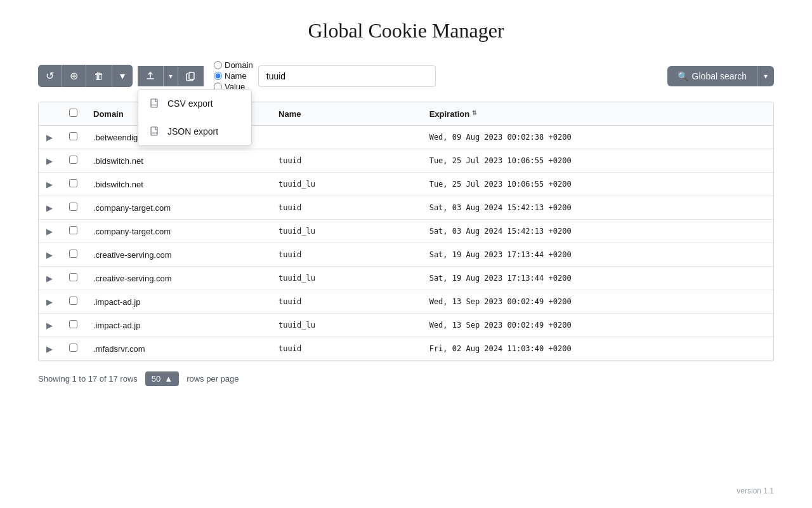 The width and height of the screenshot is (812, 508). I want to click on row-expiration-2: Tue, 25 Jul 2023 10:06:55 +0200, so click(598, 184).